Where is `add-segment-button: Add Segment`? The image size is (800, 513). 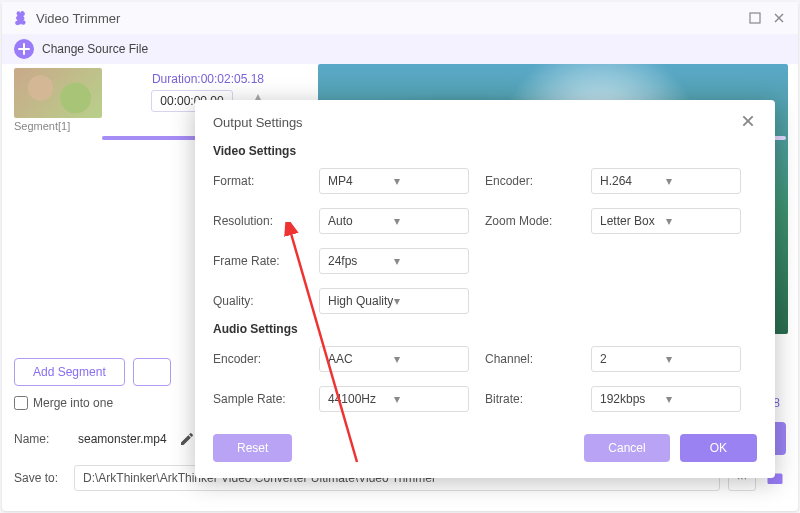 add-segment-button: Add Segment is located at coordinates (70, 372).